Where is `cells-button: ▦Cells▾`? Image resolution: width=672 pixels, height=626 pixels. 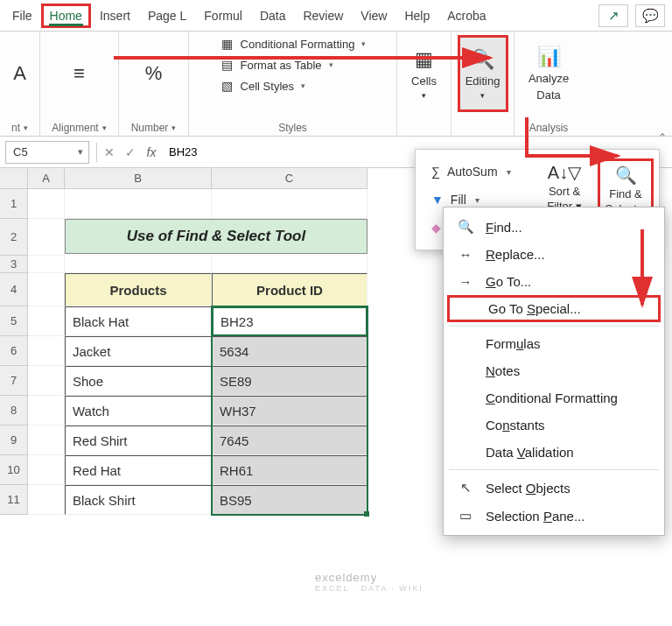 cells-button: ▦Cells▾ is located at coordinates (424, 74).